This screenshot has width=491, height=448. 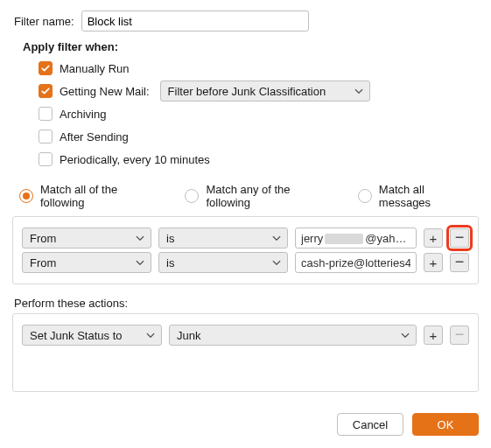 What do you see at coordinates (195, 21) in the screenshot?
I see `filter-name-input` at bounding box center [195, 21].